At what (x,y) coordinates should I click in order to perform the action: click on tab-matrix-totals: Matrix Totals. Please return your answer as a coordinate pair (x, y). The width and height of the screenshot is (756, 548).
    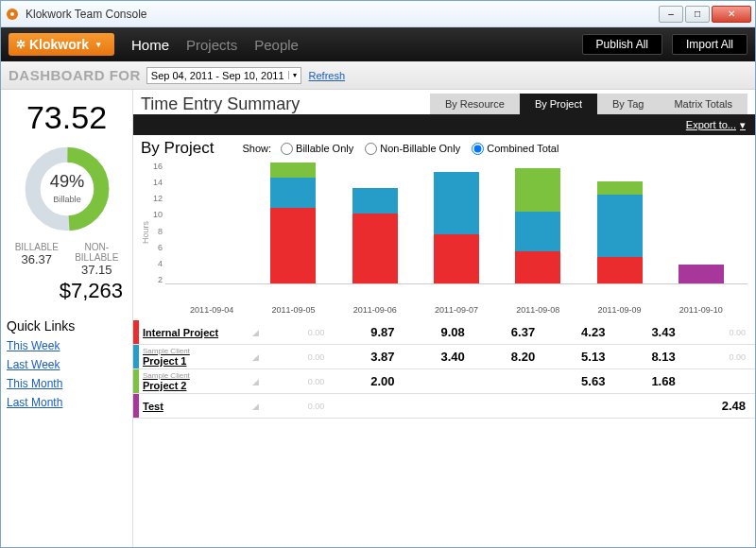
    Looking at the image, I should click on (703, 104).